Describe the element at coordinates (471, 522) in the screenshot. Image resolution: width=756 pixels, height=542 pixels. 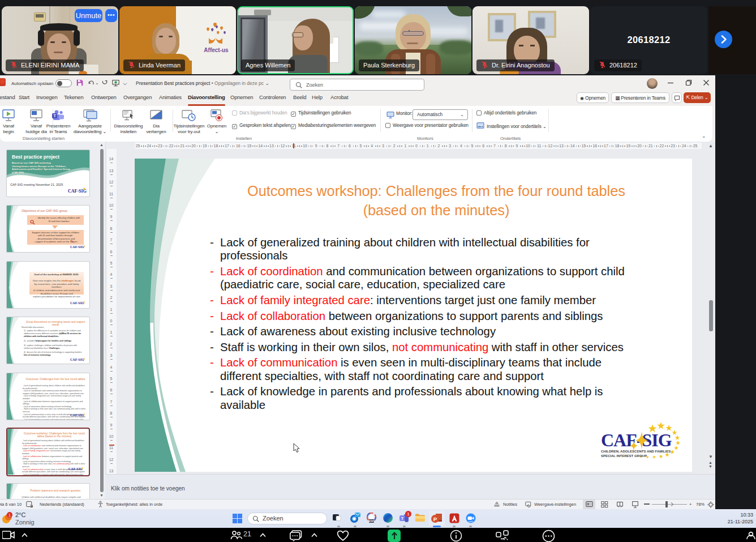
I see `svg-text: zoom` at that location.